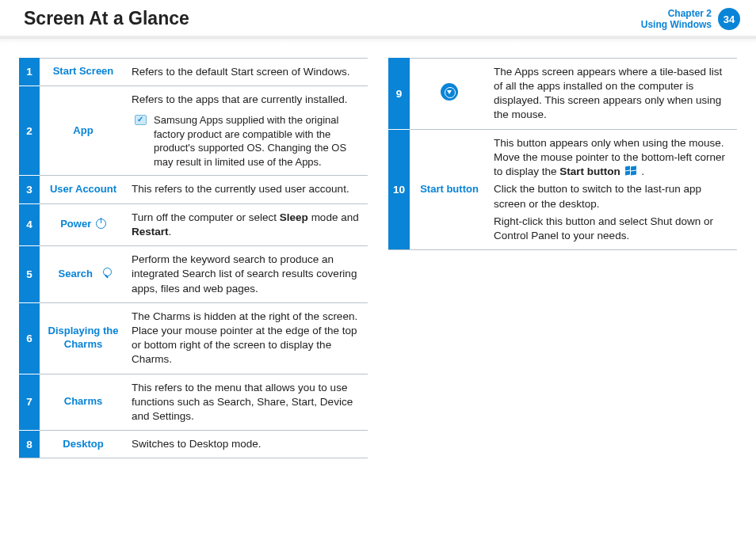 This screenshot has height=536, width=756. I want to click on table-row: 10 Start button This button appears only…, so click(563, 190).